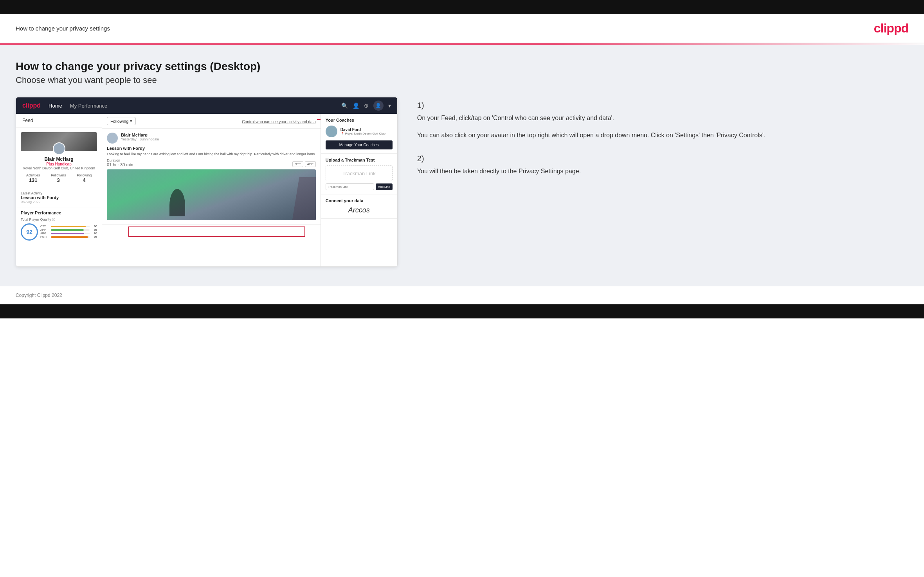 This screenshot has width=924, height=577. What do you see at coordinates (659, 171) in the screenshot?
I see `step2-text: You will then be taken directly to the P…` at bounding box center [659, 171].